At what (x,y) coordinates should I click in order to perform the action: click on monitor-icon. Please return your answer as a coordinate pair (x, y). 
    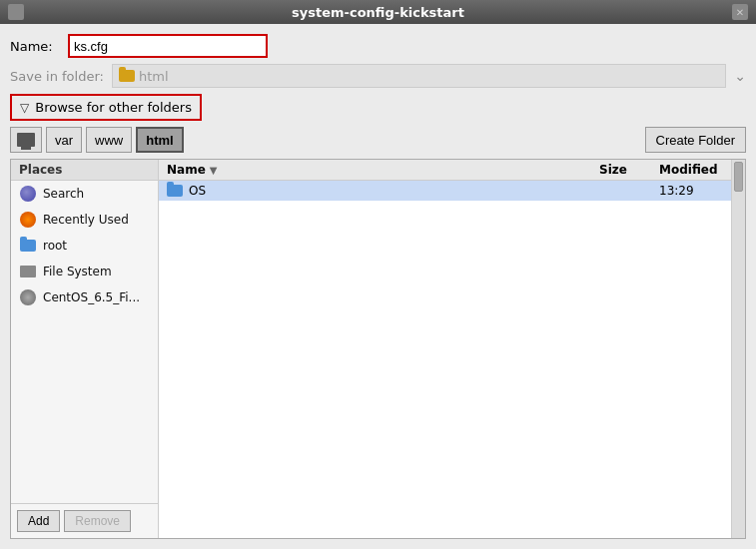
    Looking at the image, I should click on (26, 140).